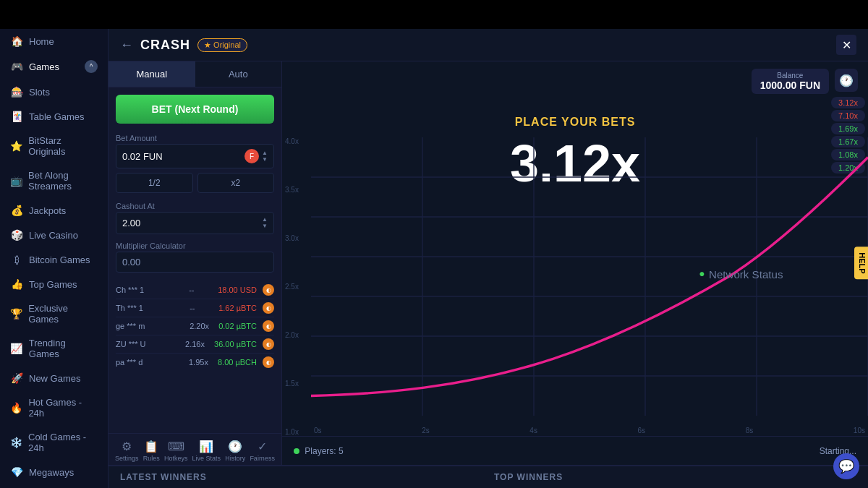 The image size is (868, 488). Describe the element at coordinates (195, 308) in the screenshot. I see `bet-row: Th *** 1 -- 1.62 µBTC ◐` at that location.